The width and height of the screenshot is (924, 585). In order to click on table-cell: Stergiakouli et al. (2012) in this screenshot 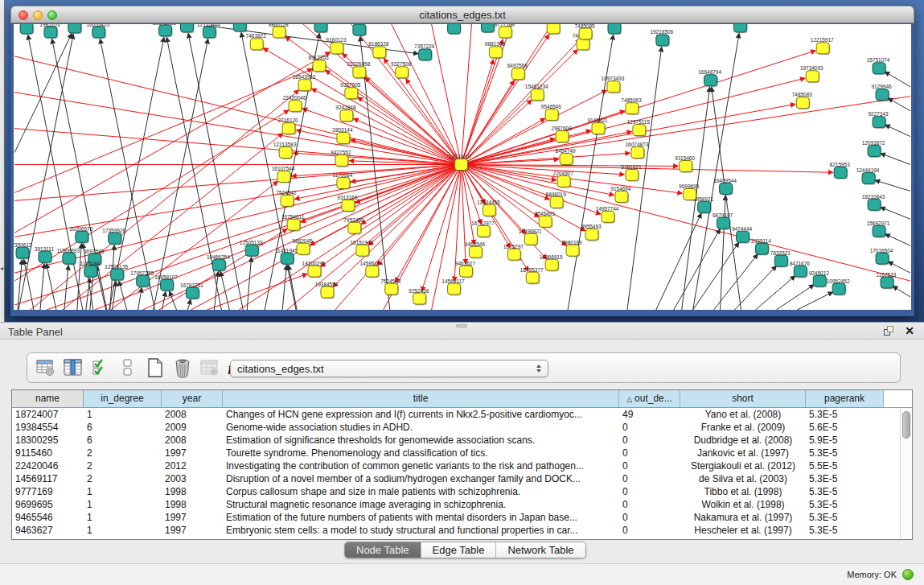, I will do `click(743, 466)`.